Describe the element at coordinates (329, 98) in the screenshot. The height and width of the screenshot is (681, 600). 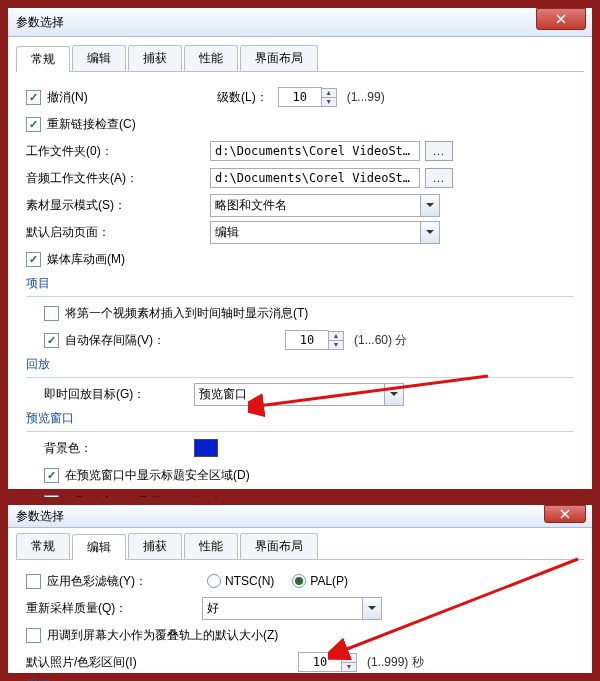
I see `levels-spin: ▲▼` at that location.